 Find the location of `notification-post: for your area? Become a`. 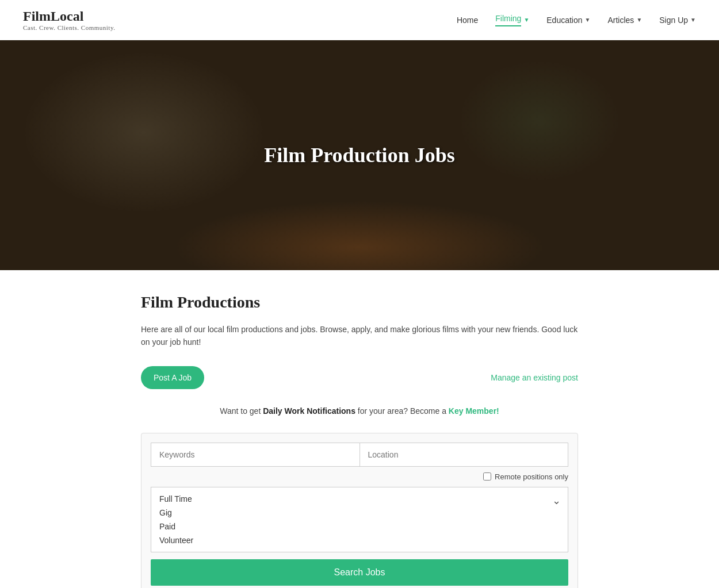

notification-post: for your area? Become a is located at coordinates (402, 411).